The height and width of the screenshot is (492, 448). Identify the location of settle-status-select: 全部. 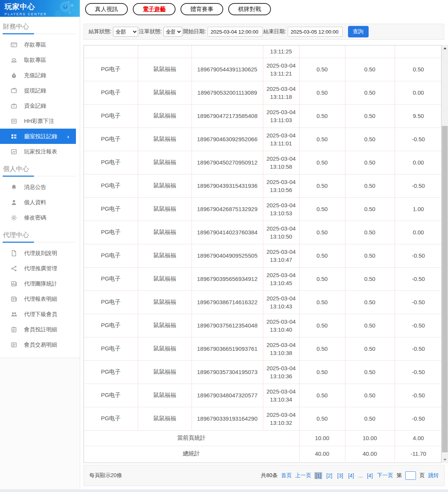
(126, 32).